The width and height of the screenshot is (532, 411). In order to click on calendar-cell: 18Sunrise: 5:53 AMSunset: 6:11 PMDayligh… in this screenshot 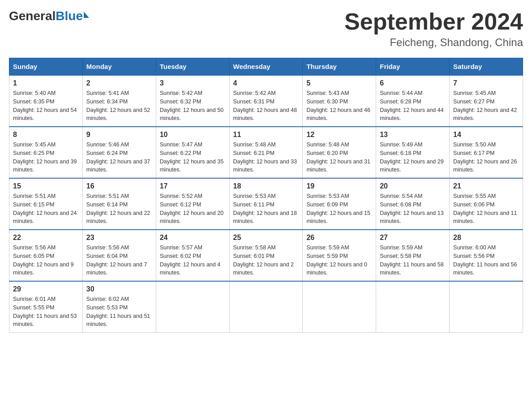, I will do `click(266, 204)`.